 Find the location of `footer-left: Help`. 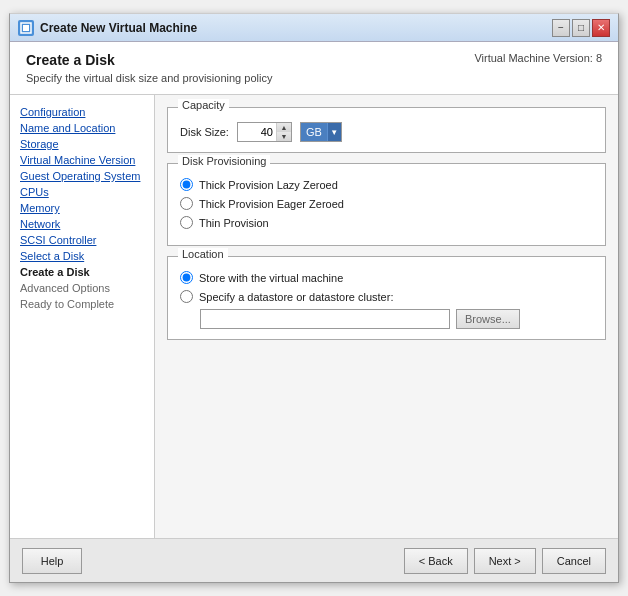

footer-left: Help is located at coordinates (213, 561).